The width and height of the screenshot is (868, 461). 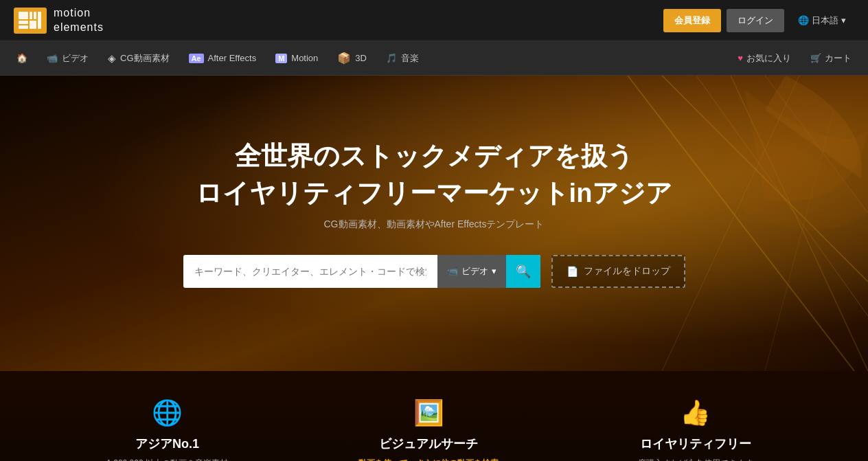 What do you see at coordinates (434, 58) in the screenshot?
I see `main-nav: 🏠 📹 ビデオ ◈ CG動画素材 Ae After Effects M Moti…` at bounding box center [434, 58].